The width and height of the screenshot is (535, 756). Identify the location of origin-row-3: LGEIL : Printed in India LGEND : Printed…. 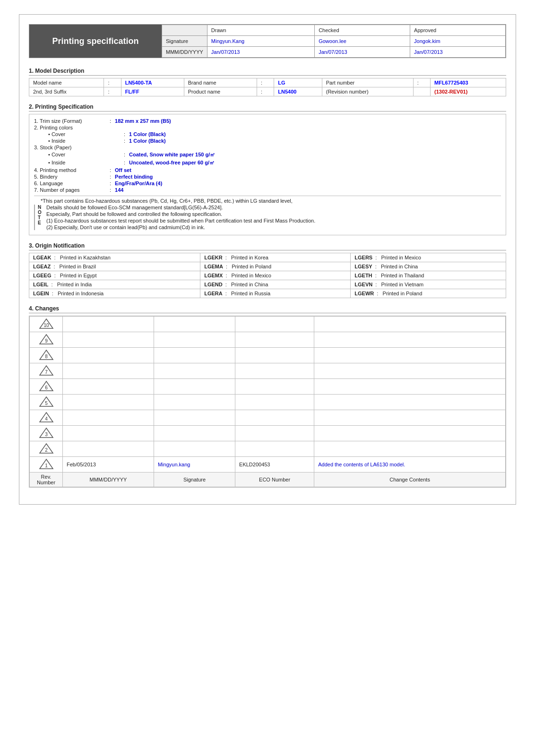
(268, 284).